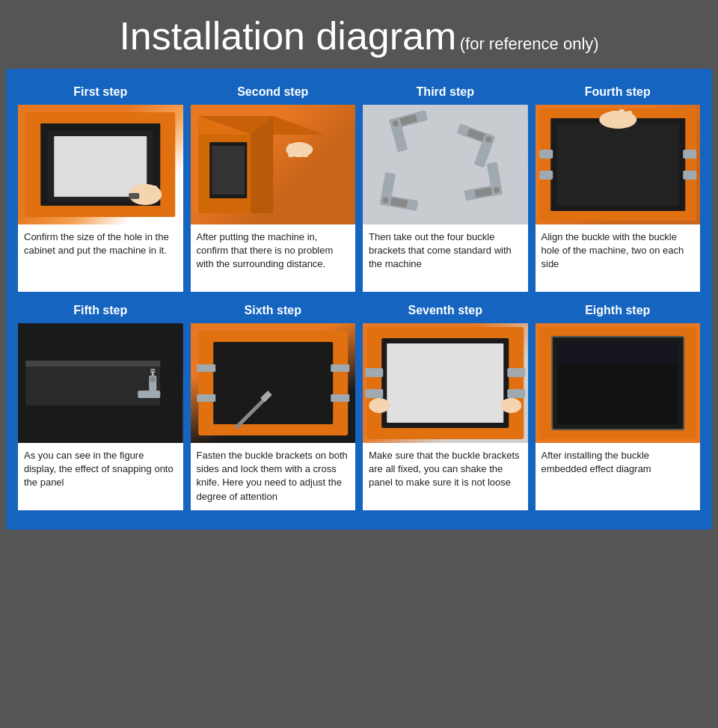 This screenshot has width=718, height=728. I want to click on step-7-label: Seventh step, so click(446, 311).